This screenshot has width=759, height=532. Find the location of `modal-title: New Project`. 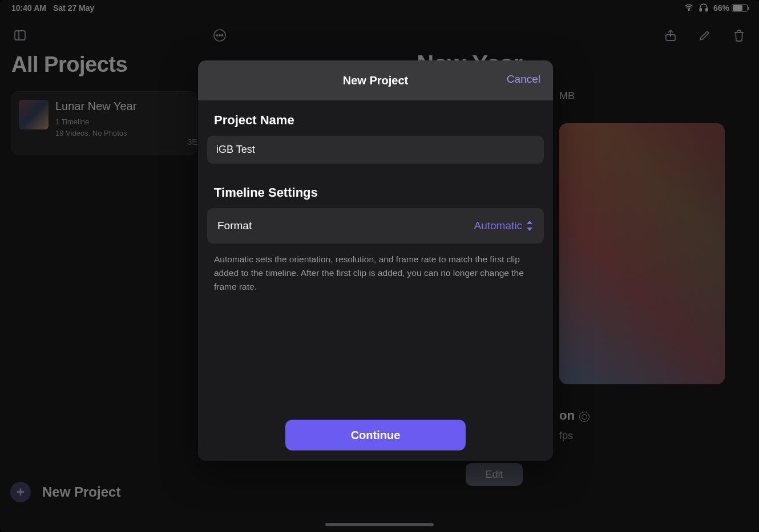

modal-title: New Project is located at coordinates (376, 81).